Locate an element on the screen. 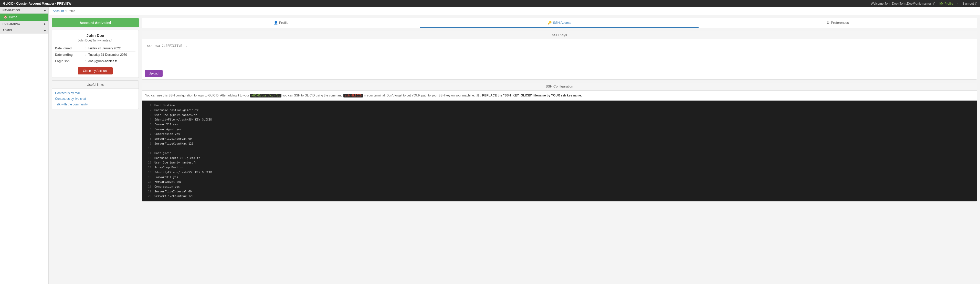 This screenshot has height=284, width=980. config-path: ~HOME/.ssh/config is located at coordinates (266, 95).